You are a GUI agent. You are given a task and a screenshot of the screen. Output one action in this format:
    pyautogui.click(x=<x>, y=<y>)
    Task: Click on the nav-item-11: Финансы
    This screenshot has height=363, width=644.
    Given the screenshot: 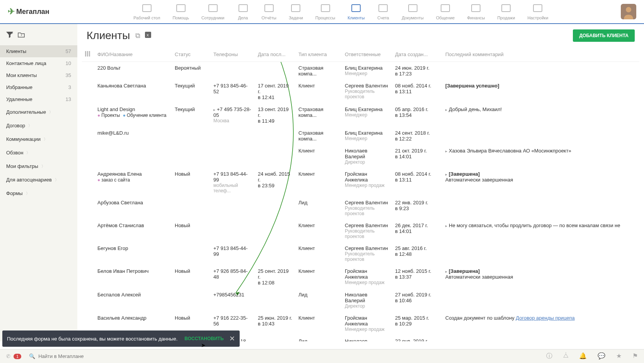 What is the action you would take?
    pyautogui.click(x=476, y=12)
    